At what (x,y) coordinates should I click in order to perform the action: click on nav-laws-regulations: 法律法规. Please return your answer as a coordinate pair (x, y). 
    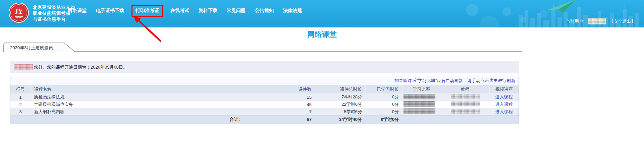
    Looking at the image, I should click on (292, 11).